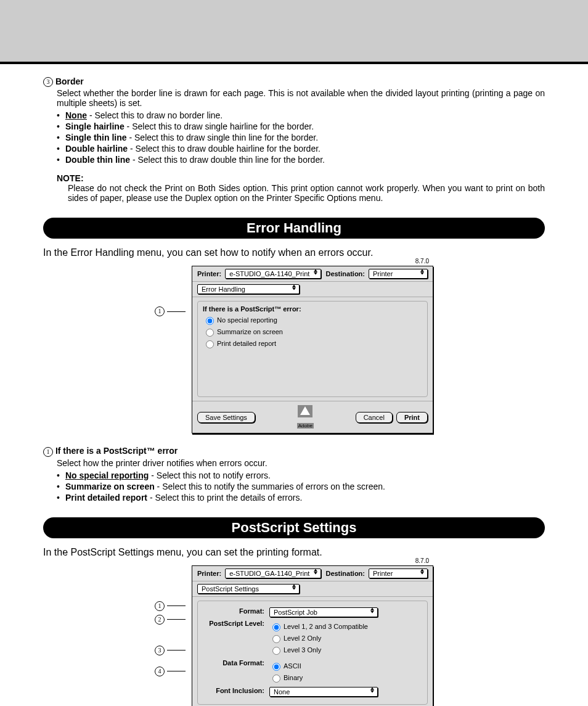  I want to click on radio-level-3: Level 3 Only, so click(346, 650).